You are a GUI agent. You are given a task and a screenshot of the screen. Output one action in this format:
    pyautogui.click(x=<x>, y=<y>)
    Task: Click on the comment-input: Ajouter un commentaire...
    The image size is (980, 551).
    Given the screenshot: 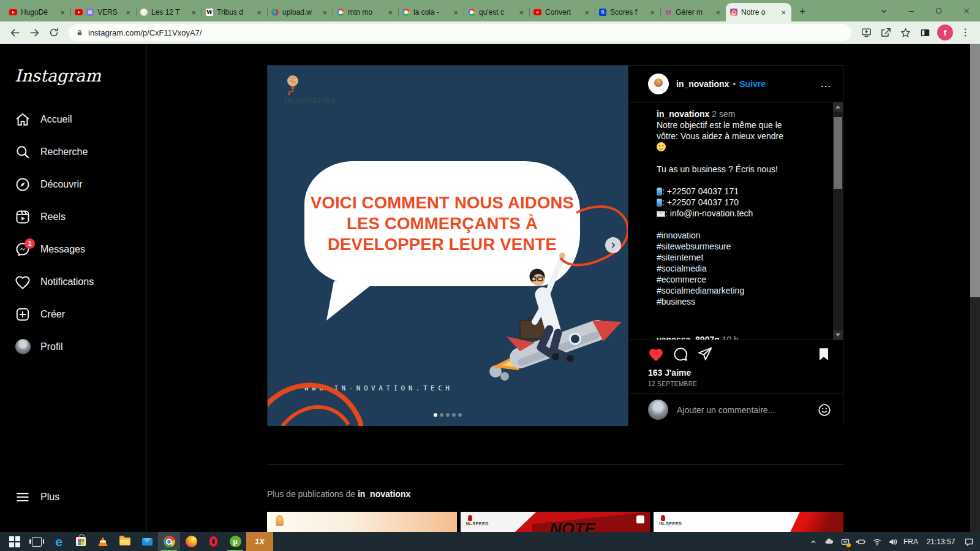 What is the action you would take?
    pyautogui.click(x=747, y=410)
    